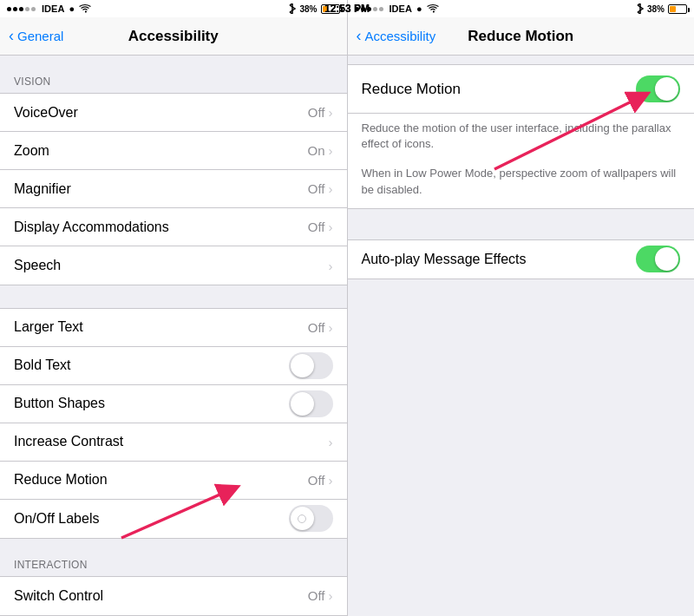 The image size is (694, 616). What do you see at coordinates (331, 227) in the screenshot?
I see `display-accom-chevron-icon: ›` at bounding box center [331, 227].